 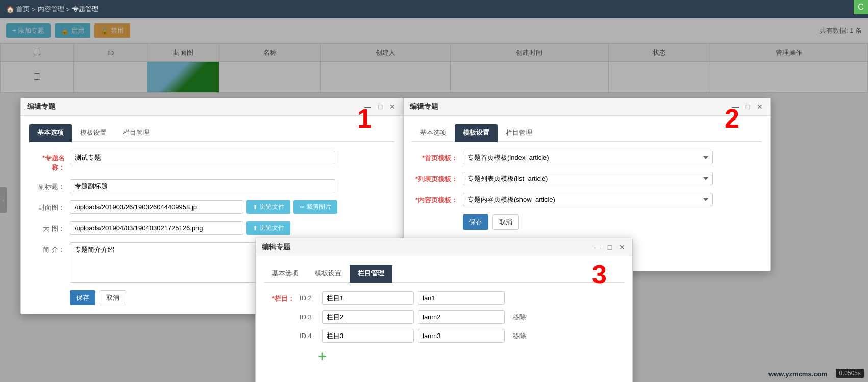 I want to click on modal1-header: 编辑专题 — □ ✕, so click(x=212, y=107).